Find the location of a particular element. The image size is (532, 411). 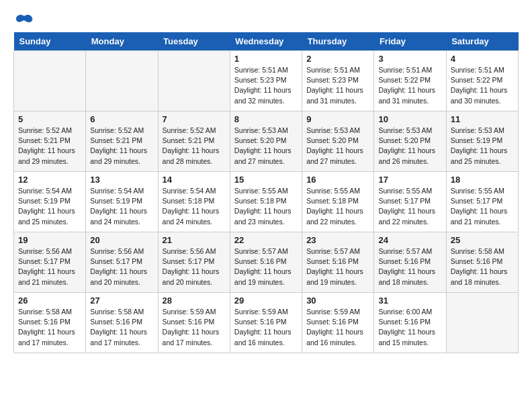

calendar-day-cell: 16Sunrise: 5:55 AM Sunset: 5:18 PM Dayli… is located at coordinates (339, 202).